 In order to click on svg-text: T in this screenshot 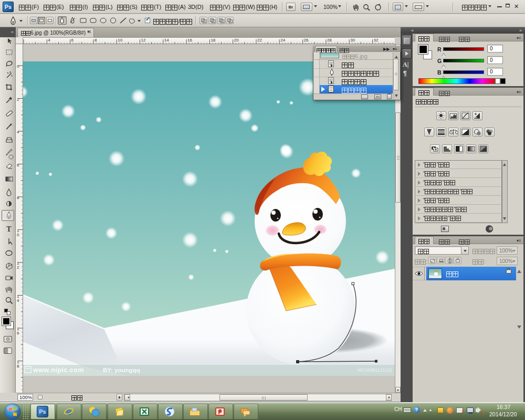, I will do `click(9, 229)`.